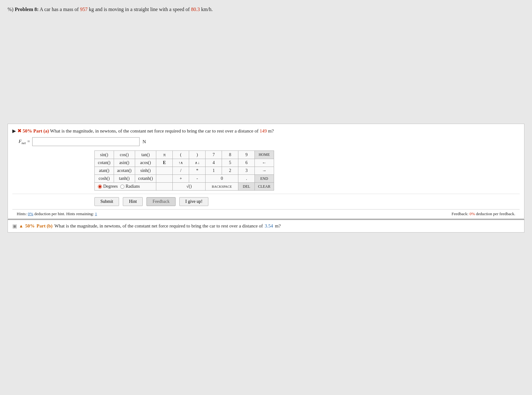  What do you see at coordinates (104, 179) in the screenshot?
I see `btn-cosh: cosh()` at bounding box center [104, 179].